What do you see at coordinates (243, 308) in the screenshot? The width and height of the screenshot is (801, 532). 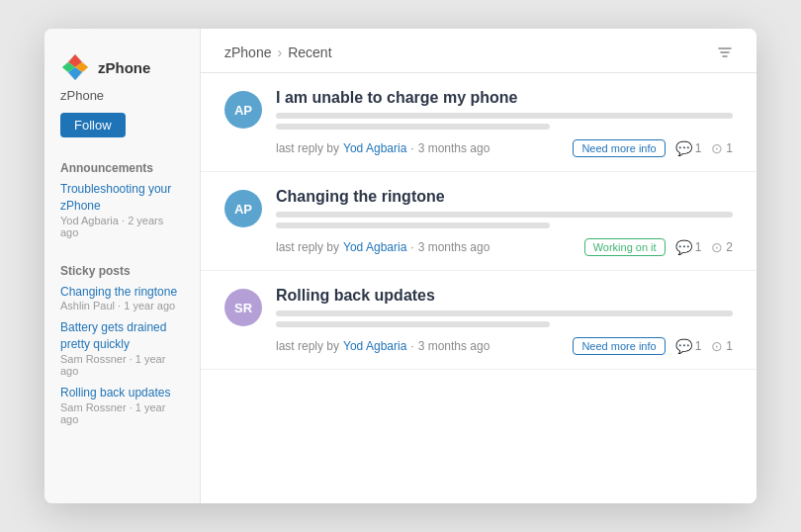 I see `avatar-2: SR` at bounding box center [243, 308].